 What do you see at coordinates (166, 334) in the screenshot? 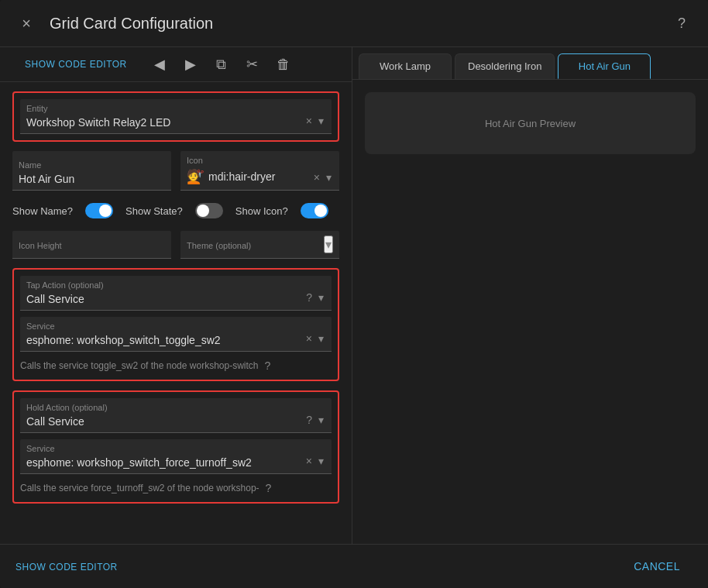
I see `tap-service-field-group: Service esphome: workshop_switch_toggle_…` at bounding box center [166, 334].